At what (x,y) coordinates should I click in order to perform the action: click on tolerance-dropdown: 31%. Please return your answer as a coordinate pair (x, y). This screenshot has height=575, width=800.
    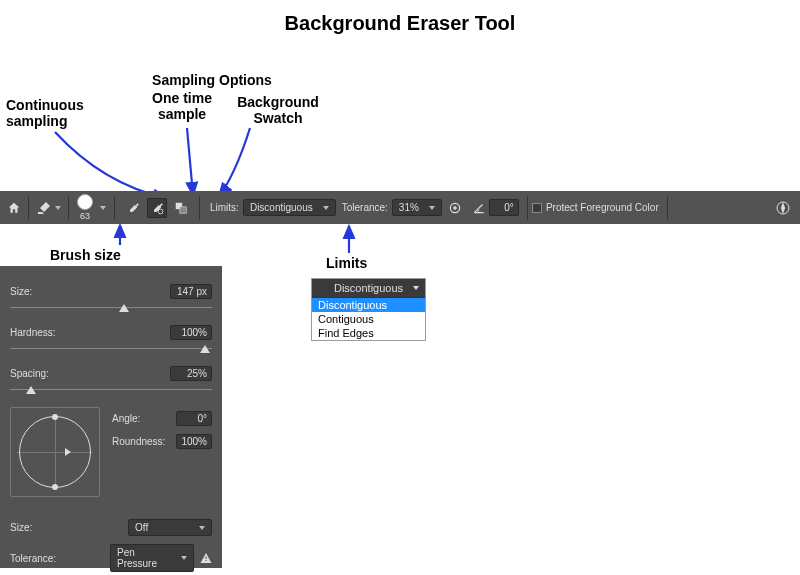
    Looking at the image, I should click on (417, 208).